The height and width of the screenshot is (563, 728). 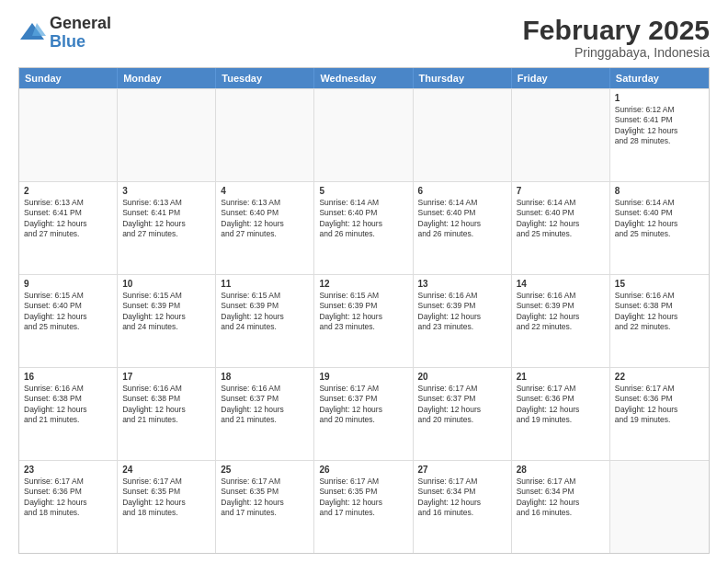 What do you see at coordinates (462, 191) in the screenshot?
I see `day-number: 6` at bounding box center [462, 191].